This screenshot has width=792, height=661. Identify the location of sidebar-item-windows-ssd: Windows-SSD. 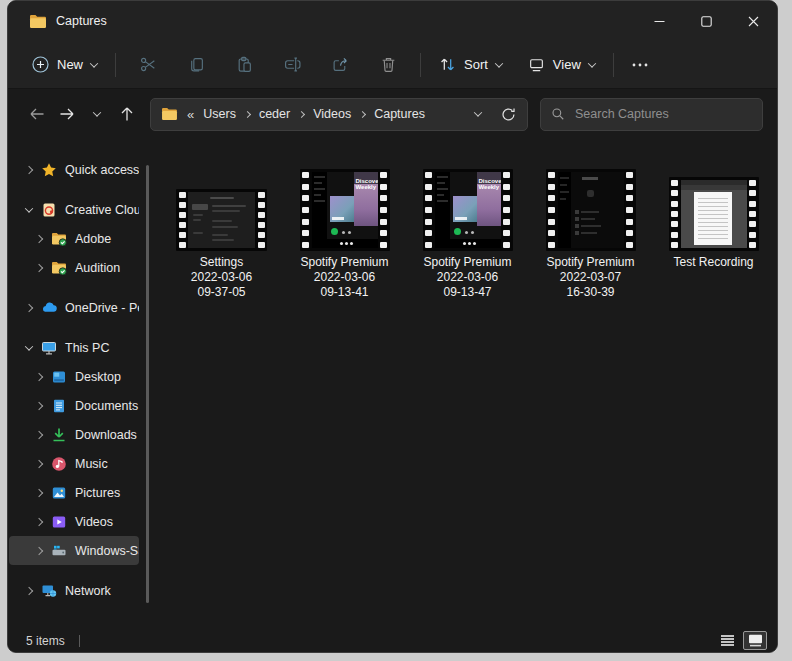
(74, 550).